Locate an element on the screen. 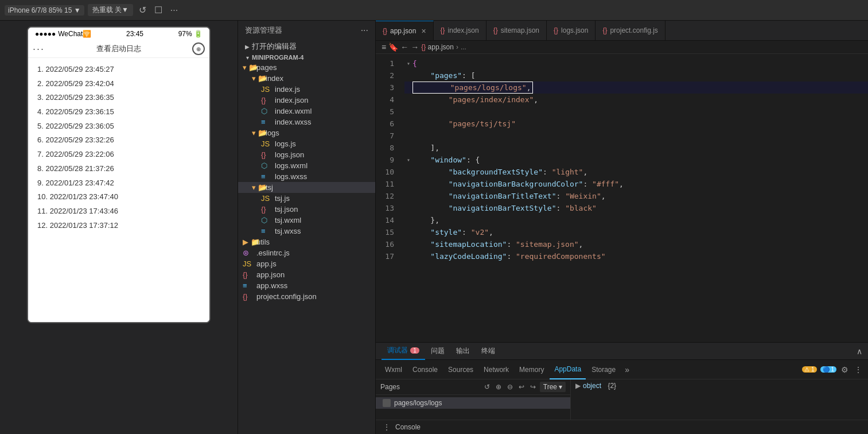 The width and height of the screenshot is (868, 434). tree-item-utils: ▶ 📁 utils is located at coordinates (306, 242).